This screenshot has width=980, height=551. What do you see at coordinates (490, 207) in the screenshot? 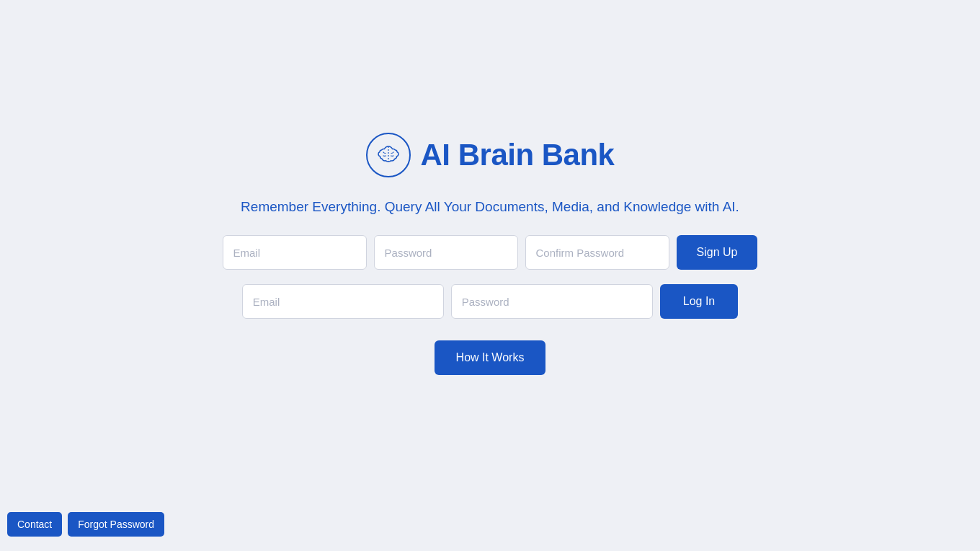
I see `tagline: Remember Everything. Query All Your Docu…` at bounding box center [490, 207].